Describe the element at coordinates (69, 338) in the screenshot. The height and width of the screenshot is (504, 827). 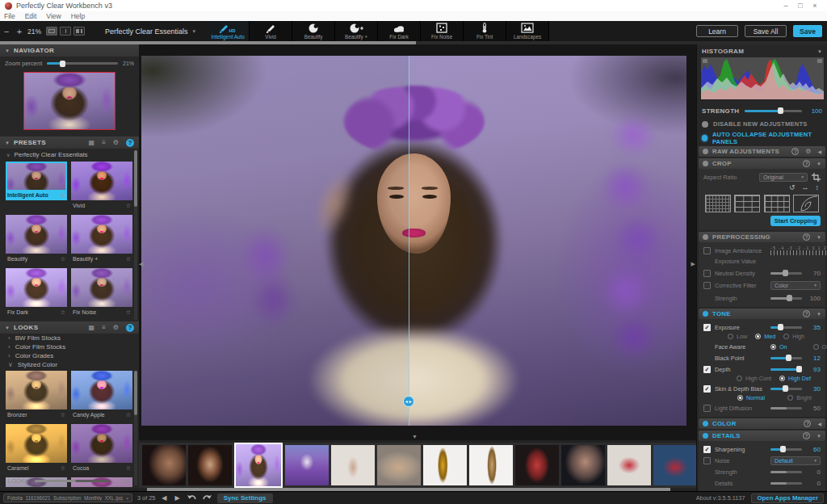
I see `looks-folder-bw-film: › BW Film Stocks` at that location.